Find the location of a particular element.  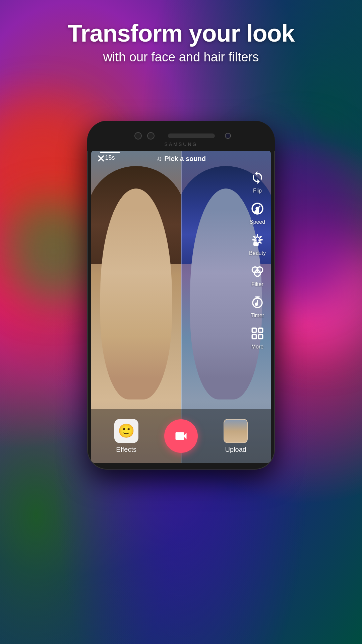

selfie-camera is located at coordinates (228, 136).